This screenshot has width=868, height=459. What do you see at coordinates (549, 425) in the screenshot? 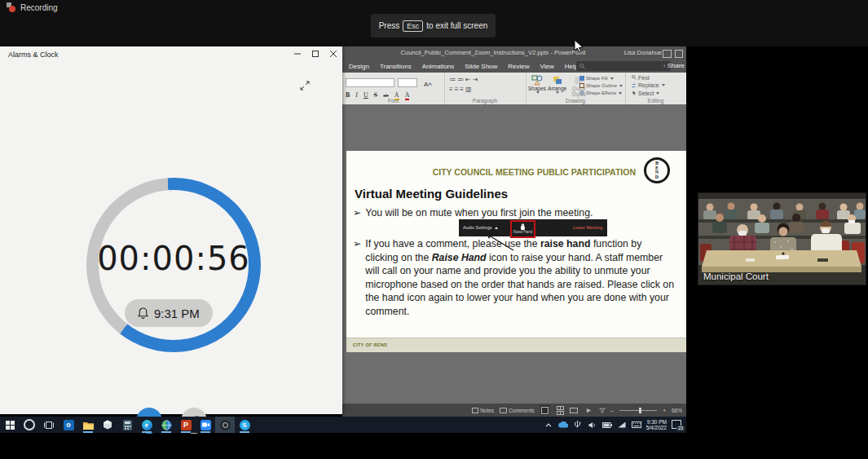
I see `tray-chevron-up-icon` at bounding box center [549, 425].